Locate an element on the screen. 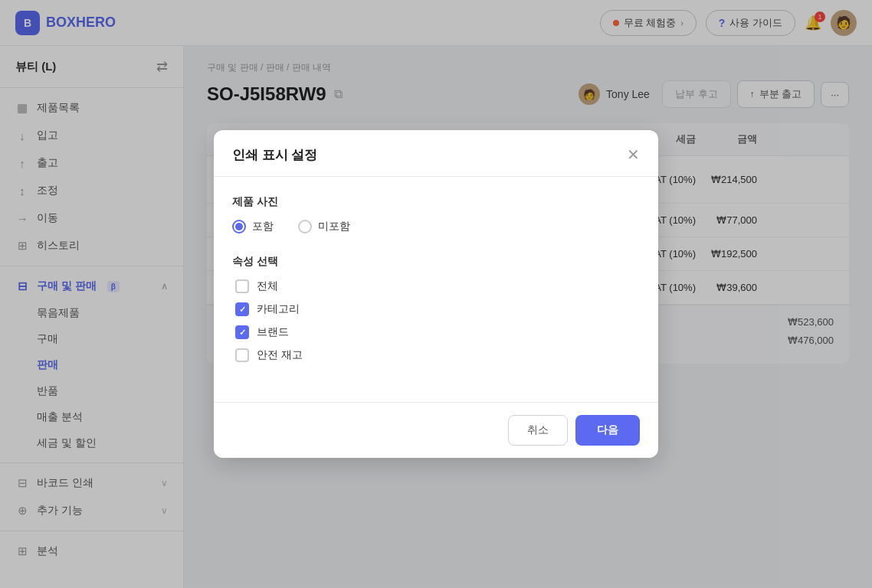 Image resolution: width=872 pixels, height=588 pixels. modal-header: 인쇄 표시 설정 ✕ is located at coordinates (436, 153).